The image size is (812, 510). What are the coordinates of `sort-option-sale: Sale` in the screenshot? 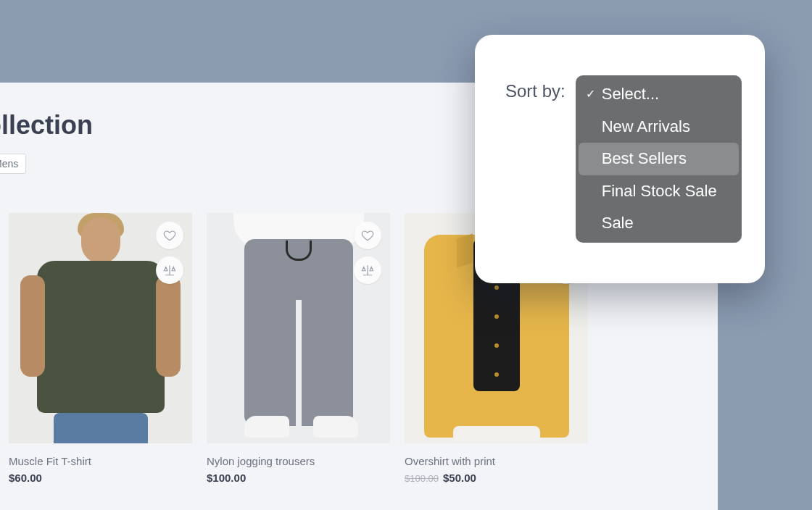 It's located at (658, 223).